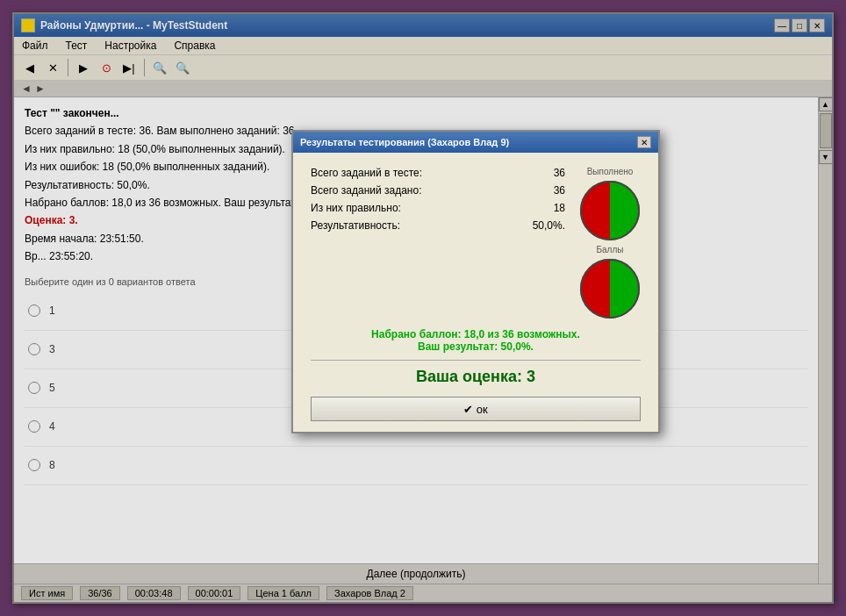 The image size is (846, 616). I want to click on question-num-3: 5, so click(53, 388).